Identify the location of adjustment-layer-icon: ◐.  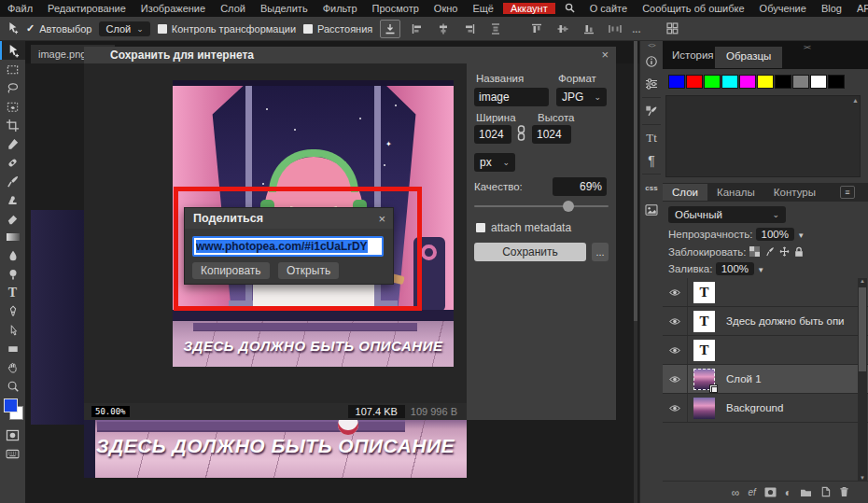
(788, 493).